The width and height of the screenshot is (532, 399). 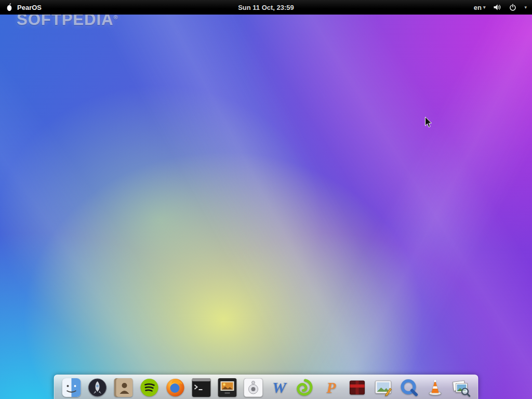 I want to click on vlc-icon, so click(x=435, y=388).